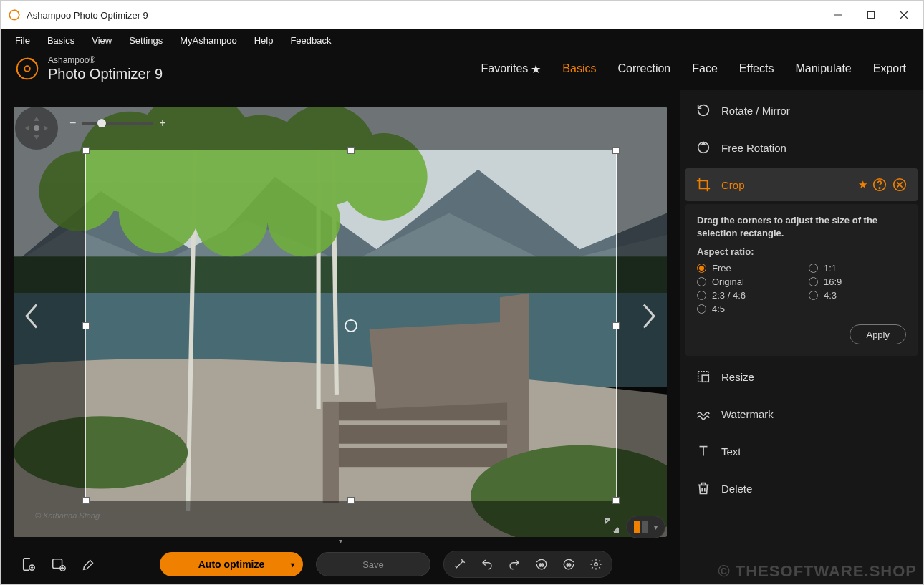 Image resolution: width=924 pixels, height=585 pixels. Describe the element at coordinates (802, 451) in the screenshot. I see `side-text: Text` at that location.